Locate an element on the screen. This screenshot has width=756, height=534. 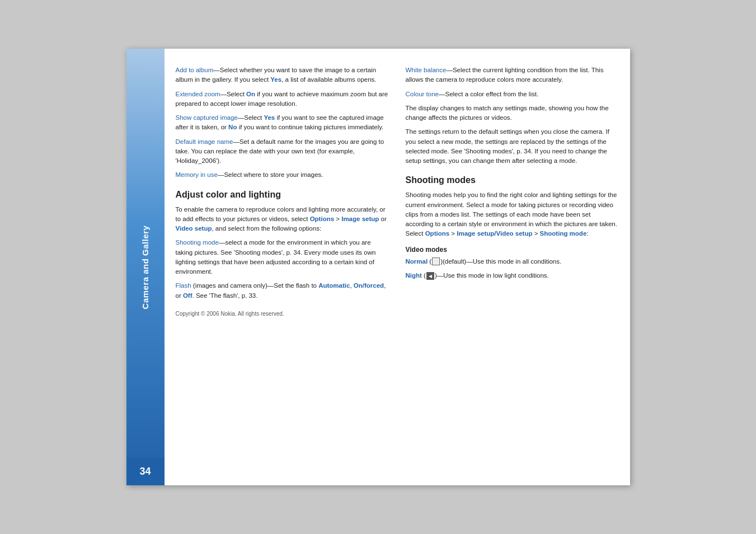
flash-automatic: Automatic is located at coordinates (334, 285).